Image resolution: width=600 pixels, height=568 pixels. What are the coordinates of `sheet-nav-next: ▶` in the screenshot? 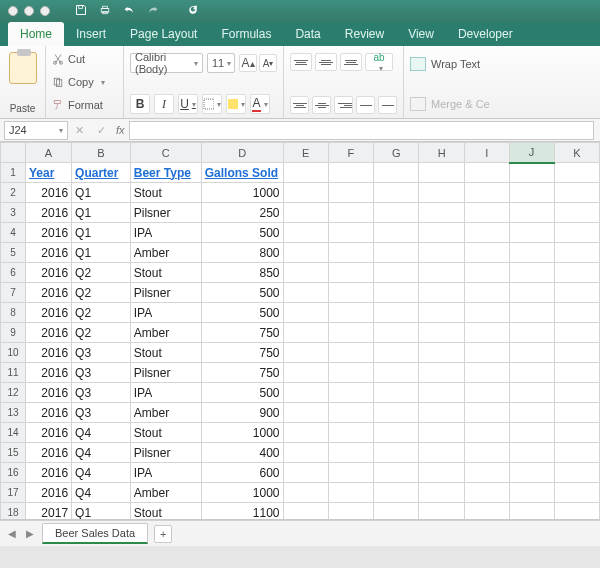 It's located at (30, 534).